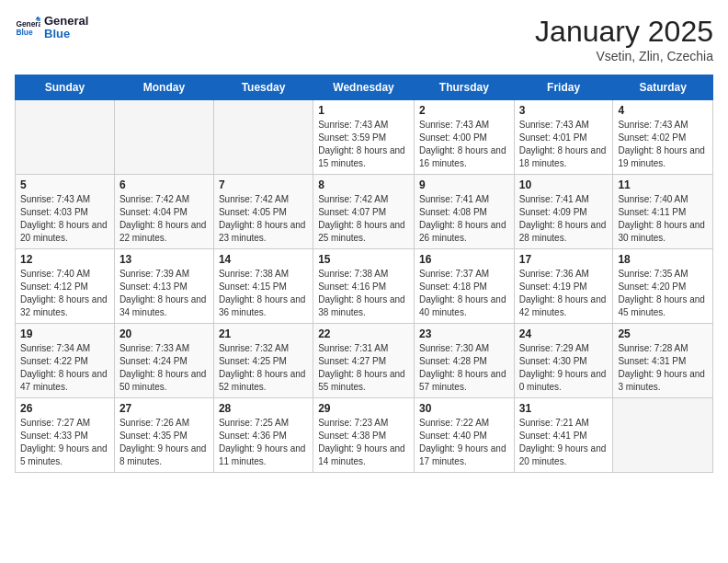  I want to click on calendar-cell: 3Sunrise: 7:43 AM Sunset: 4:01 PM Daylig…, so click(563, 138).